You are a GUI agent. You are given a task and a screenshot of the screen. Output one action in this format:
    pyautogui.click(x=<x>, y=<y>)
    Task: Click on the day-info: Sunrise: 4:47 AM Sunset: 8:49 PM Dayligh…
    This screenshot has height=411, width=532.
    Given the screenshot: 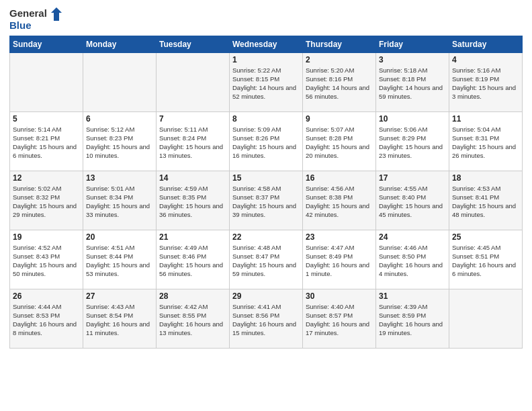 What is the action you would take?
    pyautogui.click(x=339, y=261)
    